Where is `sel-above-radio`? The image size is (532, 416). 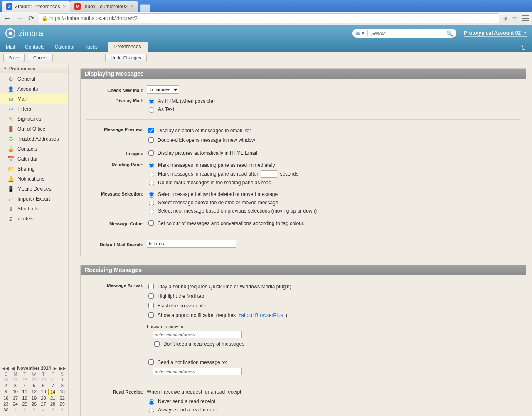 sel-above-radio is located at coordinates (151, 203).